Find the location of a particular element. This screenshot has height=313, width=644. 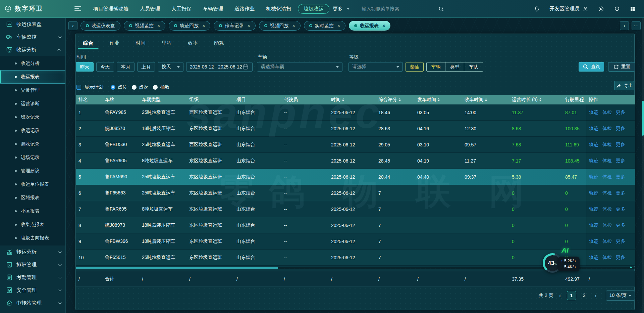

radio-option: 点位 is located at coordinates (119, 87).